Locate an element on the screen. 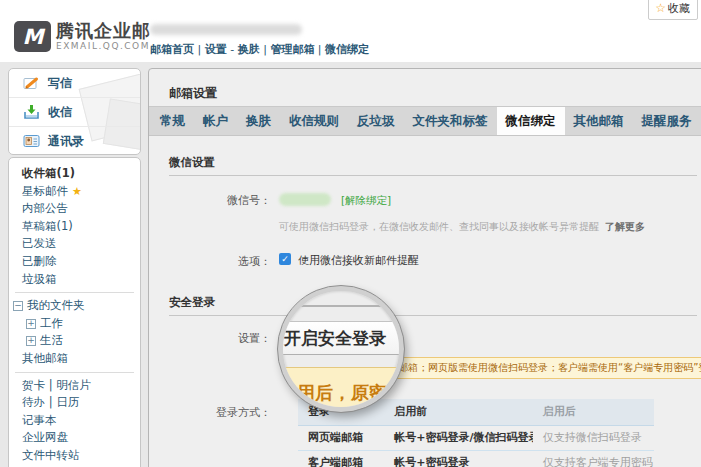 The width and height of the screenshot is (701, 467). sidebar-item-label: 企业网盘 is located at coordinates (45, 437).